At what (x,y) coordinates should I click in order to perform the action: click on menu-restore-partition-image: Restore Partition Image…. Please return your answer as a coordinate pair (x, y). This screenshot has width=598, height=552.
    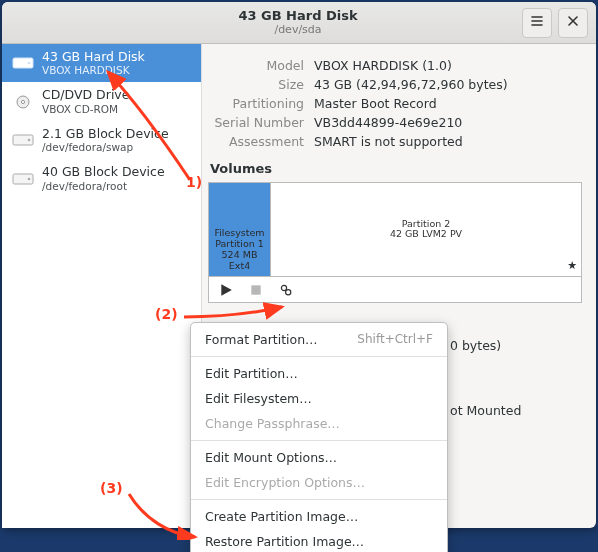
    Looking at the image, I should click on (319, 540).